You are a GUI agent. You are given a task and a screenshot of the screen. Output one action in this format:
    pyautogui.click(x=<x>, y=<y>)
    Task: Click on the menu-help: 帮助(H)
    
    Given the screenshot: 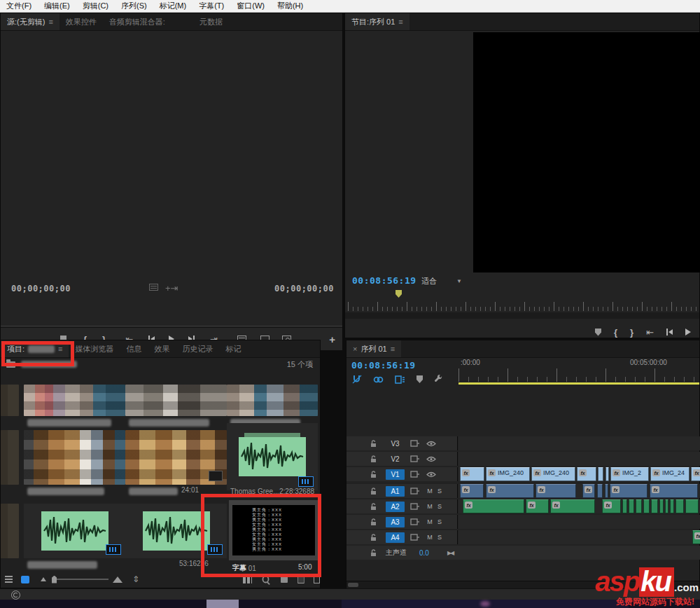 What is the action you would take?
    pyautogui.click(x=290, y=6)
    